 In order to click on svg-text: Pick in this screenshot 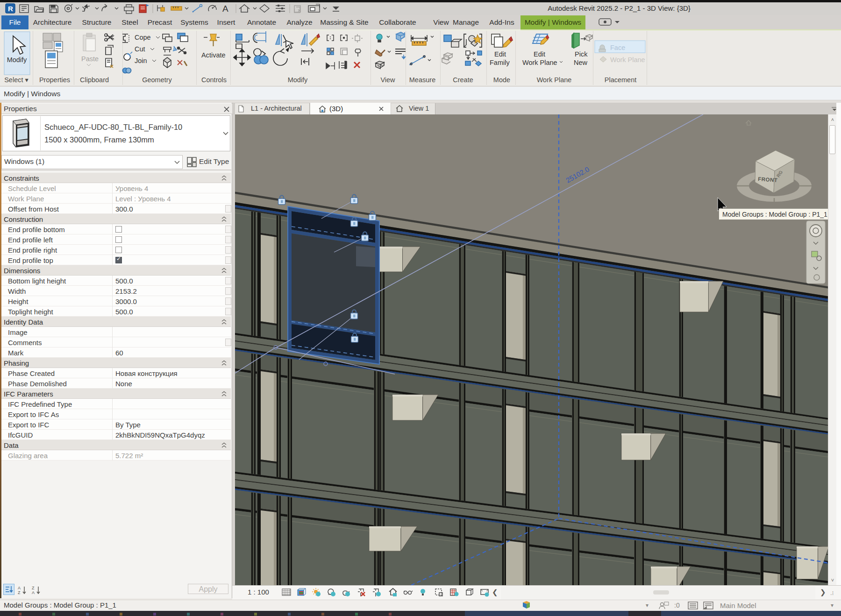, I will do `click(581, 54)`.